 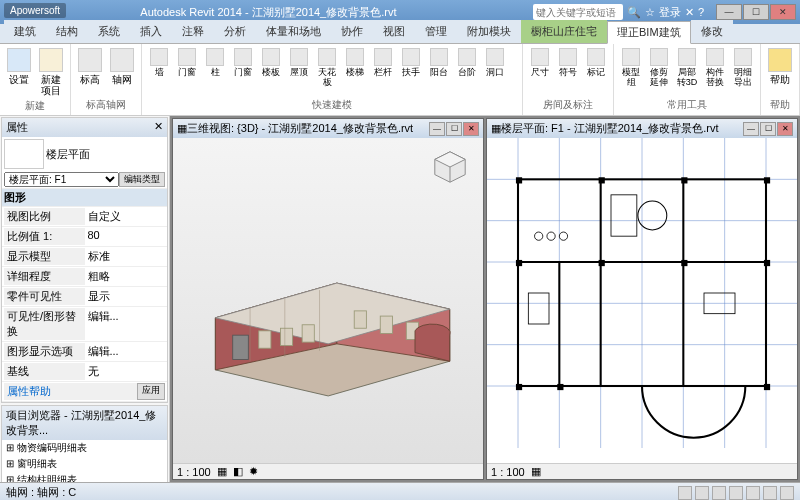 What do you see at coordinates (44, 236) in the screenshot?
I see `prop-key: 比例值 1:` at bounding box center [44, 236].